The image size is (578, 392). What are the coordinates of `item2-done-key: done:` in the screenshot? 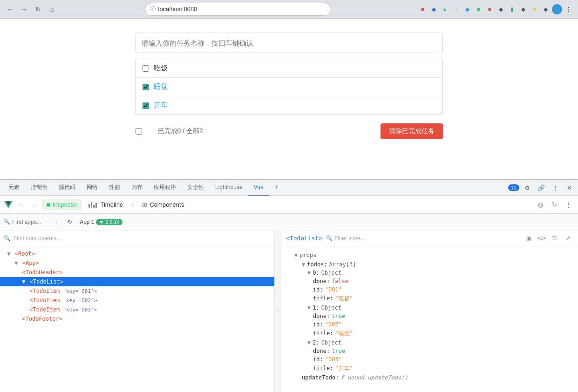 It's located at (321, 351).